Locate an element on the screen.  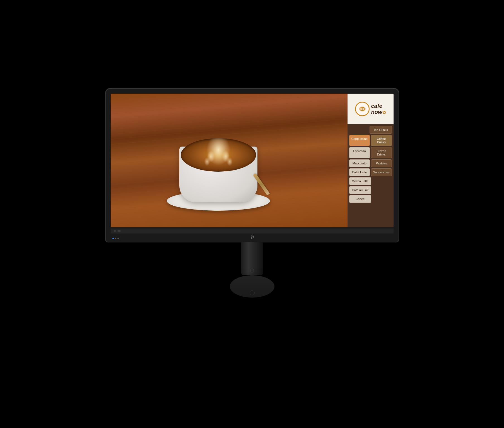
logo-now: now is located at coordinates (377, 112).